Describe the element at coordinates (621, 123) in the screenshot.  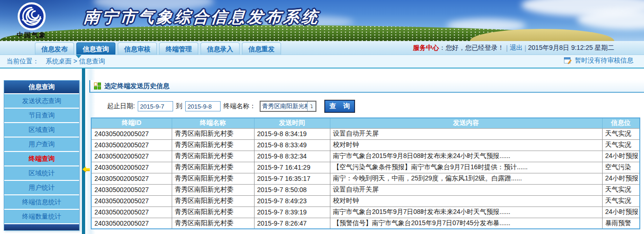
I see `table-column-header: 信息位` at that location.